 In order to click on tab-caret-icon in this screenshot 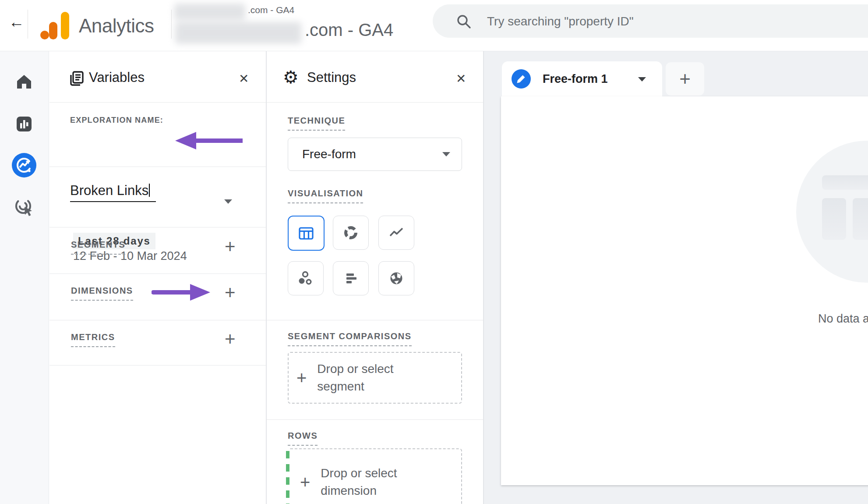, I will do `click(642, 79)`.